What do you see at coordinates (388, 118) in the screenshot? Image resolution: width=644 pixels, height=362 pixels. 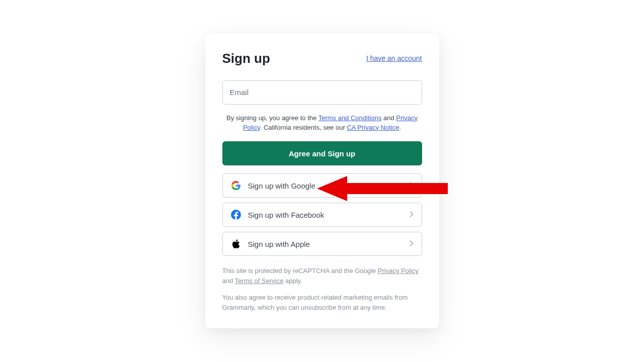 I see `consent-text-part2: and` at bounding box center [388, 118].